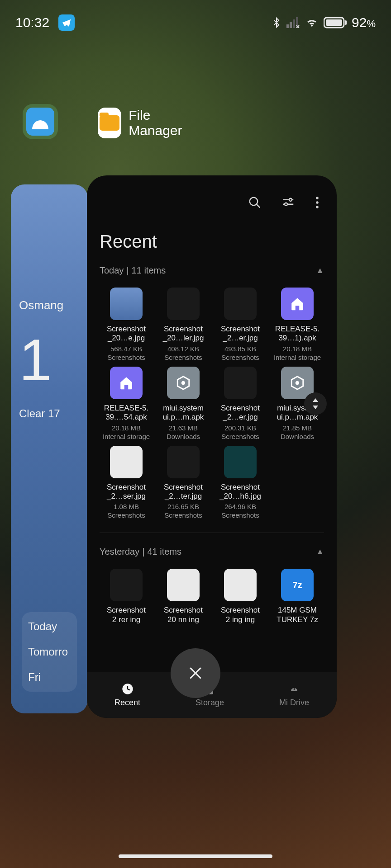  What do you see at coordinates (49, 652) in the screenshot?
I see `weather-forecast: Today Tomorro Fri` at bounding box center [49, 652].